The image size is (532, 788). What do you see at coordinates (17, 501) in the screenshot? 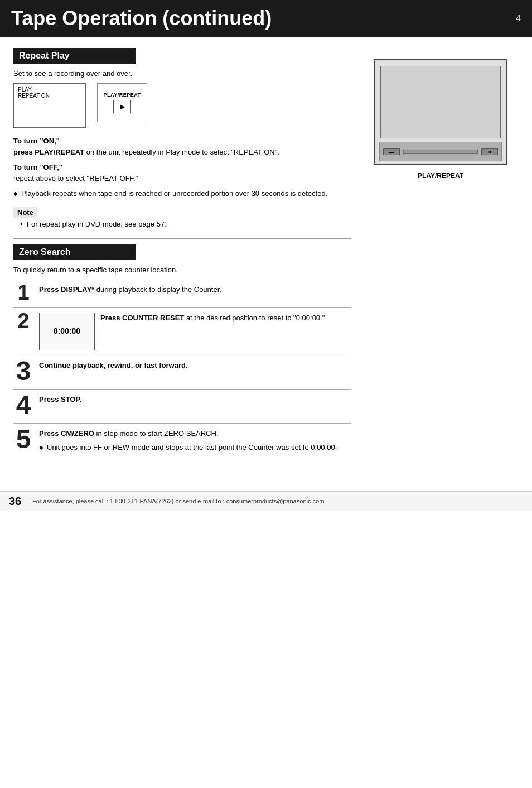
I see `footer-page-number: 36` at bounding box center [17, 501].